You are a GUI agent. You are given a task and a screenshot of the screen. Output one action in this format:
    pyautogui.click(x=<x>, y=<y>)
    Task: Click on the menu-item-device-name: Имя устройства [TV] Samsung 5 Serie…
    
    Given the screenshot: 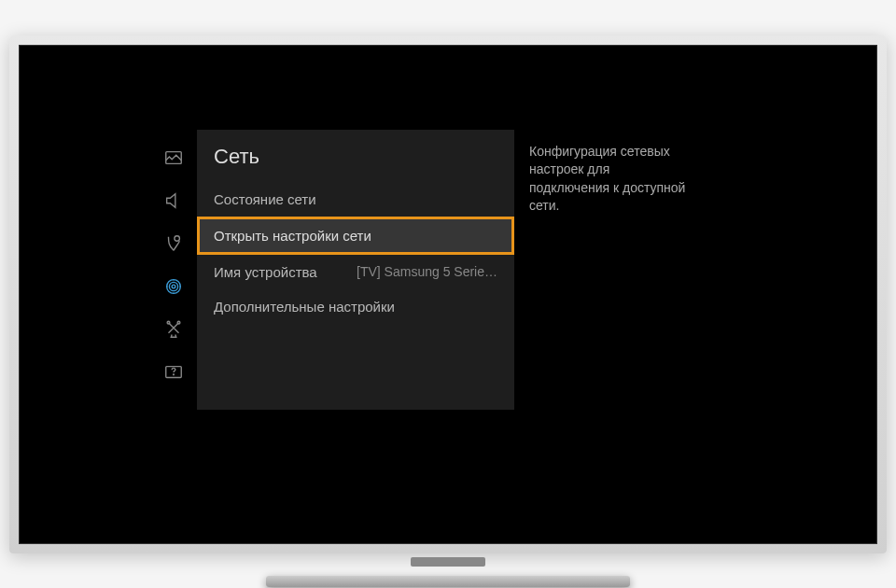 What is the action you would take?
    pyautogui.click(x=356, y=273)
    